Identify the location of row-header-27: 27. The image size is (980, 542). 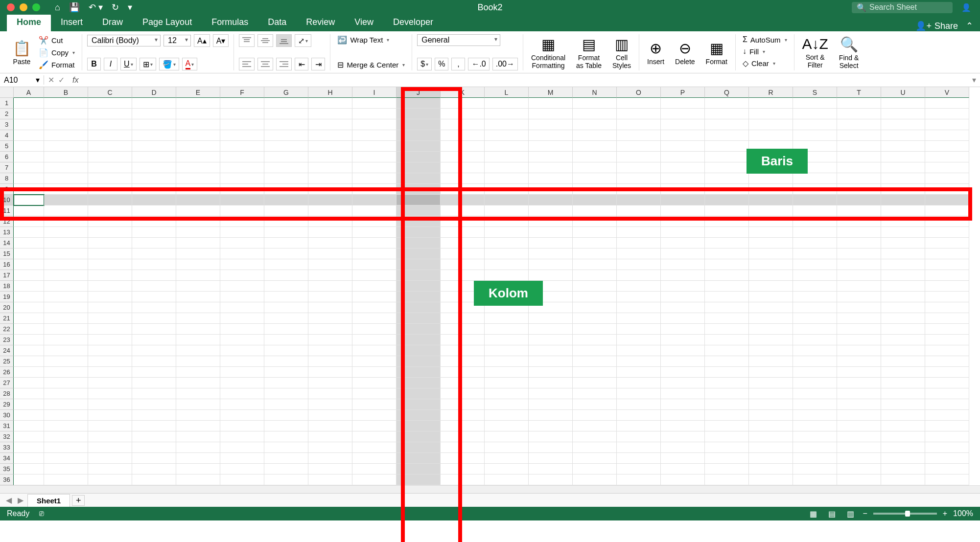
(7, 383).